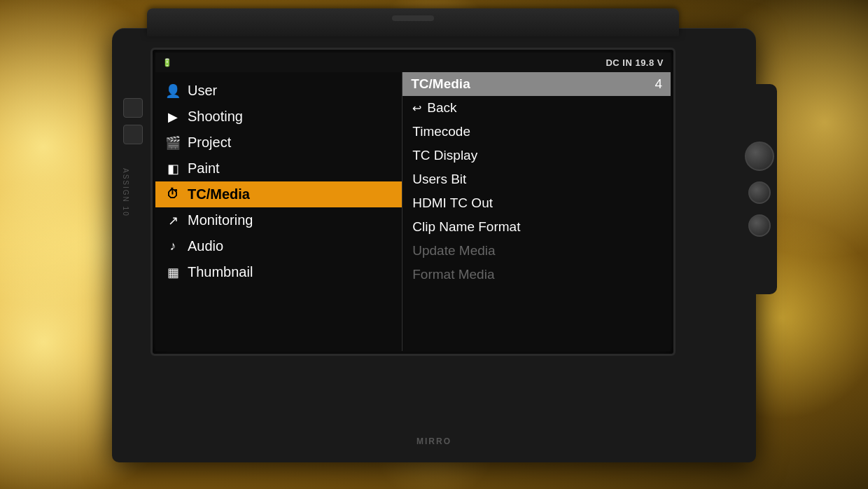 This screenshot has width=868, height=489. Describe the element at coordinates (658, 84) in the screenshot. I see `submenu-header-number: 4` at that location.